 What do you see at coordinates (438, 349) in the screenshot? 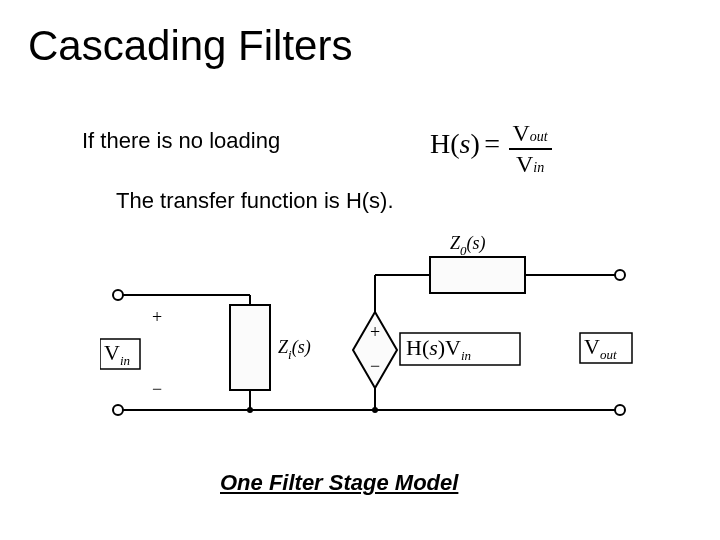
I see `svg-text: H(s)Vin` at bounding box center [438, 349].